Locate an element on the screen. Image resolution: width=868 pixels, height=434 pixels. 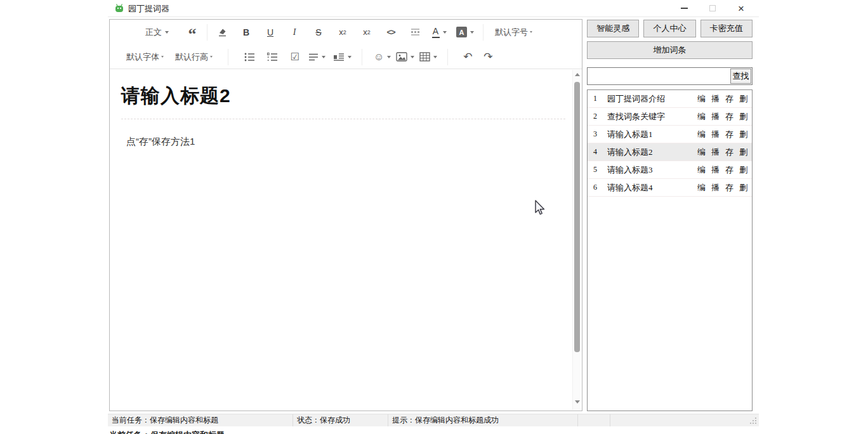
document-title: 请输入标题2 is located at coordinates (339, 96).